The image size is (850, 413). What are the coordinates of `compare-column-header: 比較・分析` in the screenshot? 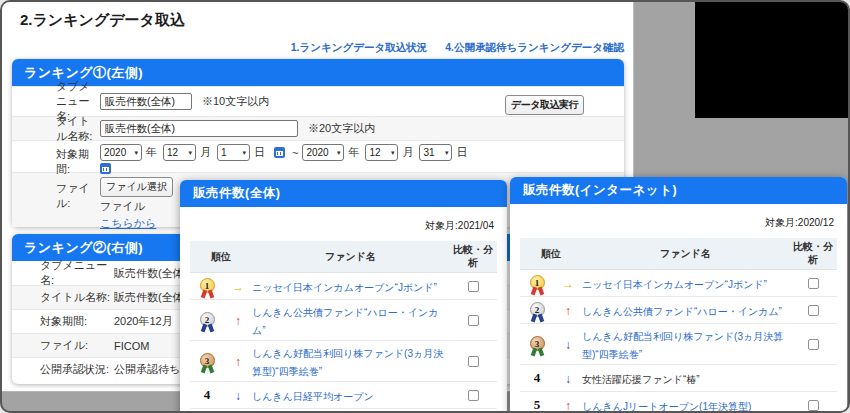 It's located at (473, 256).